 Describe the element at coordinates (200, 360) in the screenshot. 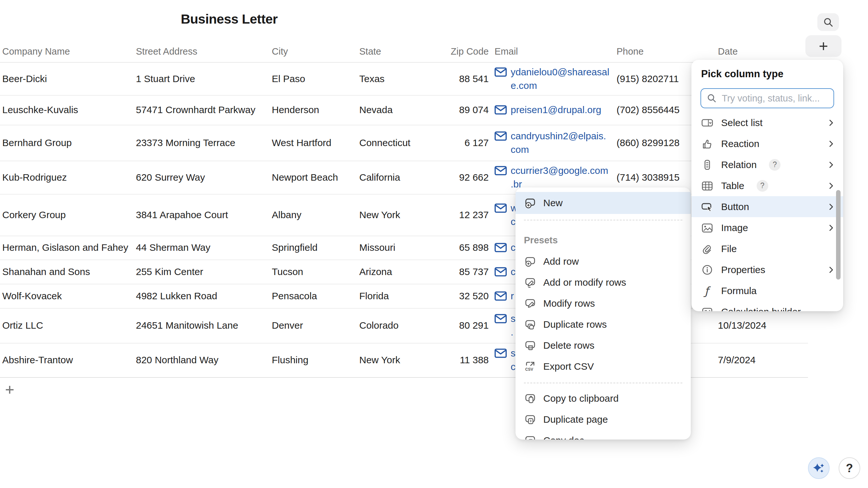

I see `cell-street: 820 Northland Way` at that location.